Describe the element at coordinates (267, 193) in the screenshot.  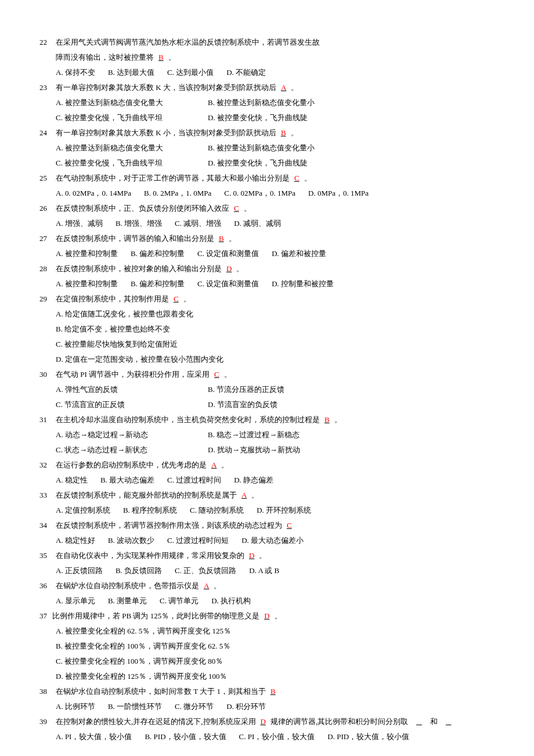
I see `options-row: A. 0. 02MPa，0. 14MPaB. 0. 2MPa，1. 0MPaC.…` at that location.